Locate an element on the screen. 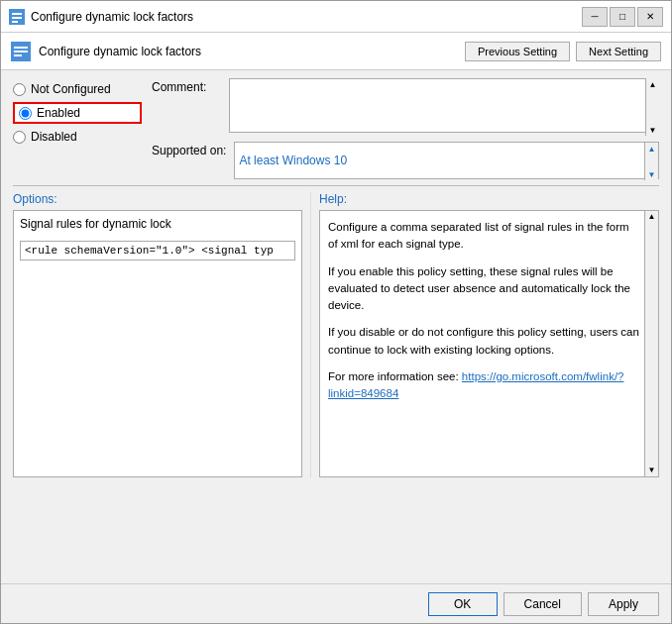  options-header: Options: is located at coordinates (158, 199).